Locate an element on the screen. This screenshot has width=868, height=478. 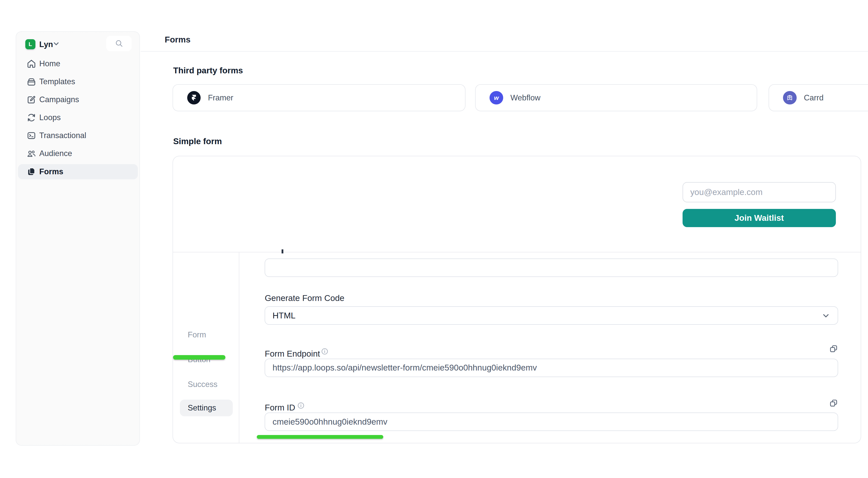
form-id-input is located at coordinates (551, 422).